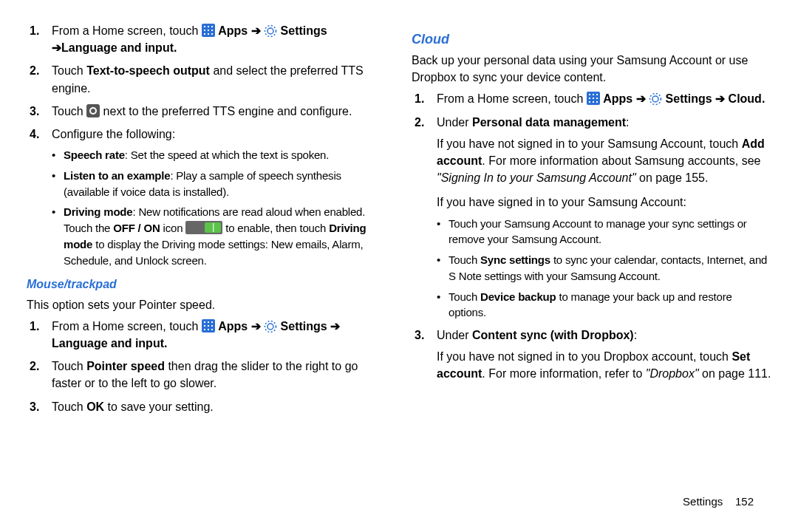  Describe the element at coordinates (34, 134) in the screenshot. I see `step-number: 4.` at that location.